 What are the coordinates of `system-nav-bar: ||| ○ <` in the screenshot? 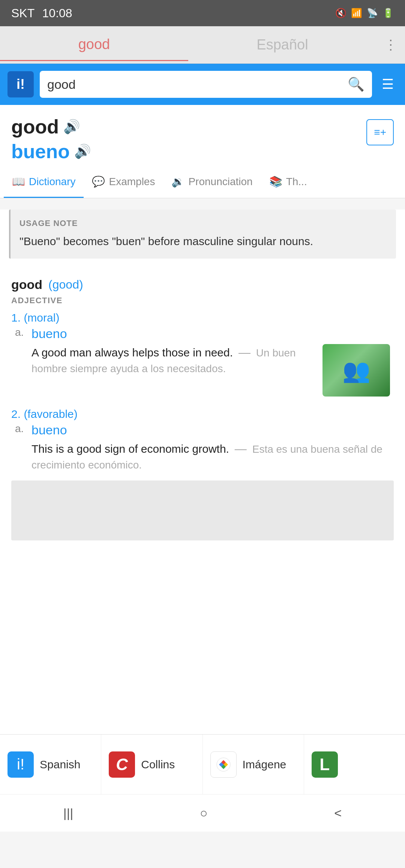 It's located at (202, 813).